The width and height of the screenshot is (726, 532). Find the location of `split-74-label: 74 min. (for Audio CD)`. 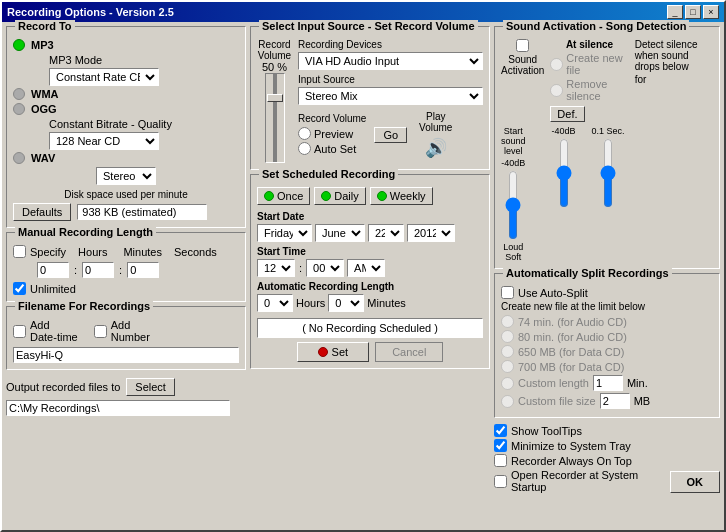

split-74-label: 74 min. (for Audio CD) is located at coordinates (572, 322).